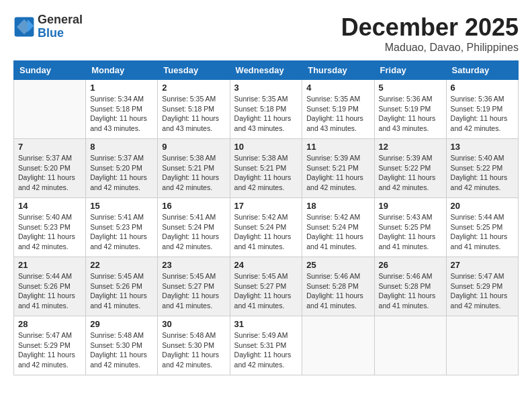 The height and width of the screenshot is (411, 532). Describe the element at coordinates (266, 228) in the screenshot. I see `week-row-3: 14Sunrise: 5:40 AMSunset: 5:23 PMDayligh…` at that location.